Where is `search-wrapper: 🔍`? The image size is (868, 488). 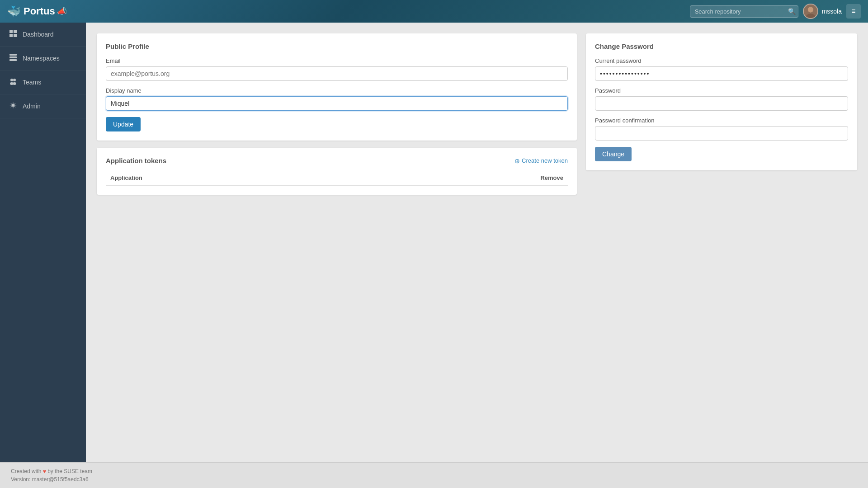
search-wrapper: 🔍 is located at coordinates (744, 12).